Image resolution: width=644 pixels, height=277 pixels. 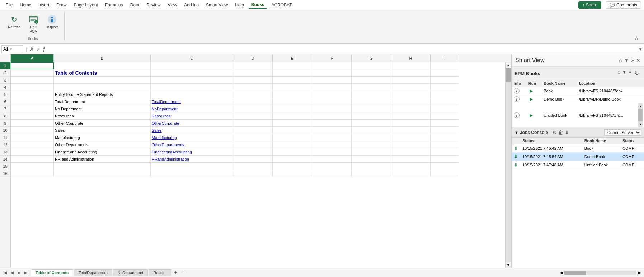 I want to click on row-num-9: 9, so click(x=5, y=123).